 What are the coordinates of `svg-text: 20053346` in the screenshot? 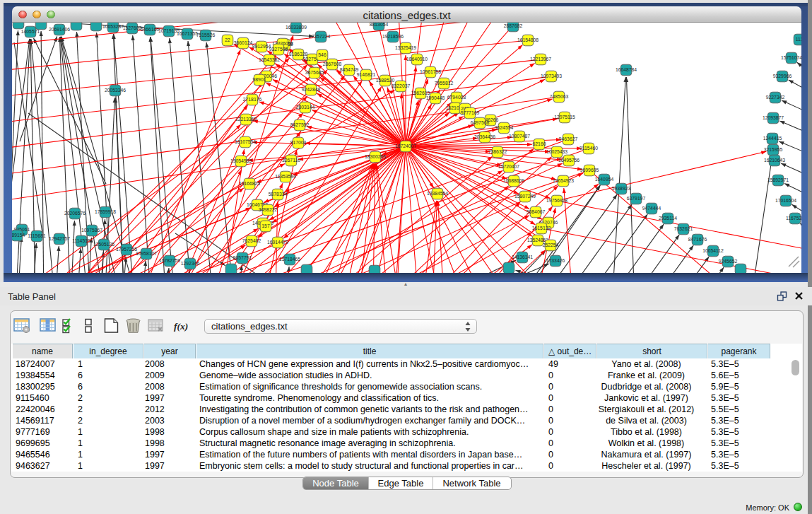 It's located at (115, 90).